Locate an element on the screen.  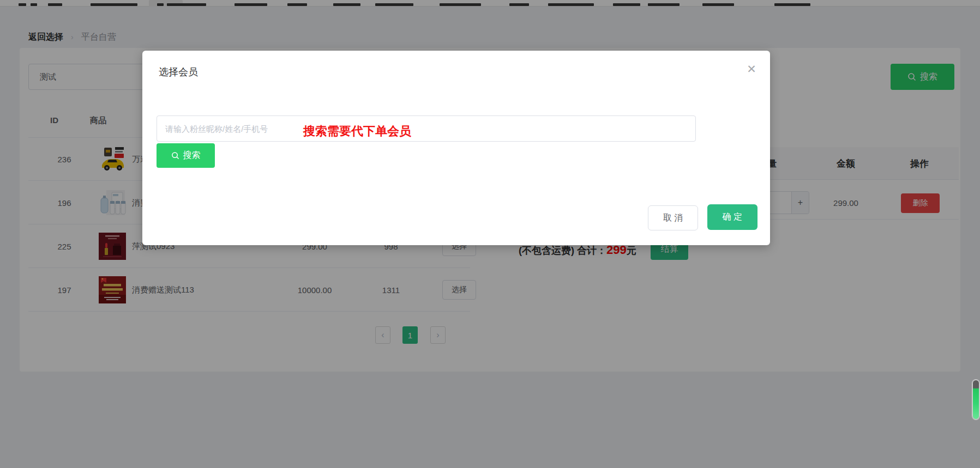
scrollbar-thumb is located at coordinates (976, 400).